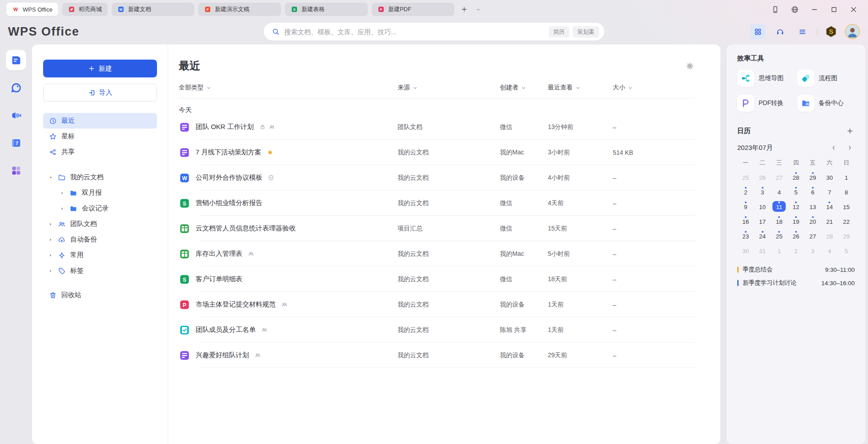  What do you see at coordinates (437, 178) in the screenshot?
I see `file-row: W公司对外合作协议模板我的云文档我的设备4小时前–` at bounding box center [437, 178].